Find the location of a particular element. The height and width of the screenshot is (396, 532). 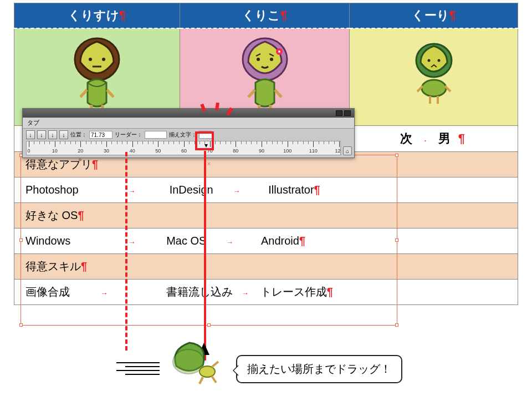

text: 次 is located at coordinates (407, 139).